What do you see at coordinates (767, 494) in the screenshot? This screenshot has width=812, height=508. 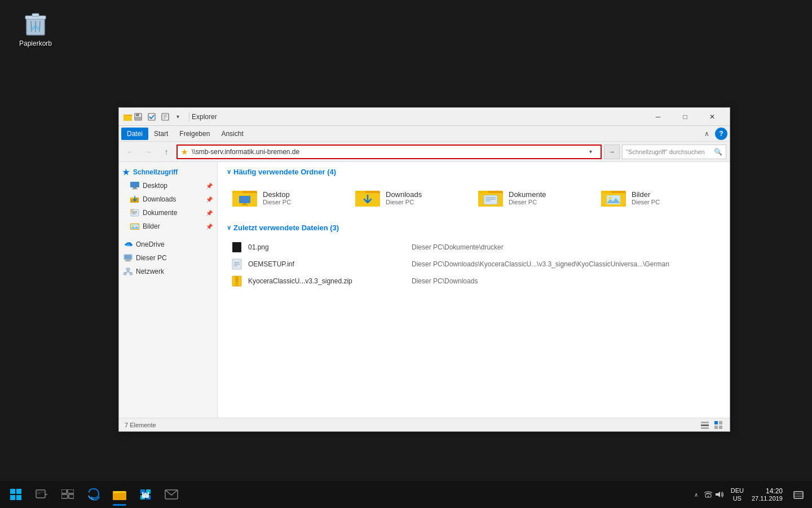 I see `taskbar-clock: 14:20 27.11.2019` at bounding box center [767, 494].